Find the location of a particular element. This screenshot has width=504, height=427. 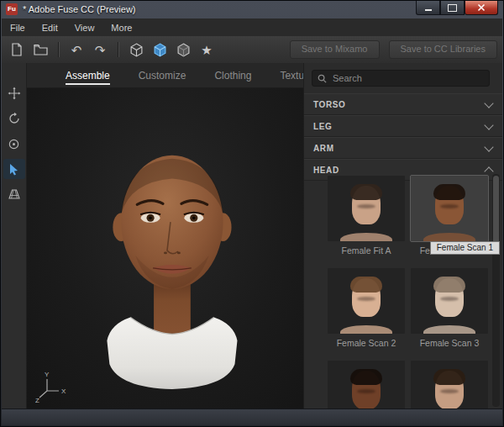

menu-item-file: File is located at coordinates (18, 28).